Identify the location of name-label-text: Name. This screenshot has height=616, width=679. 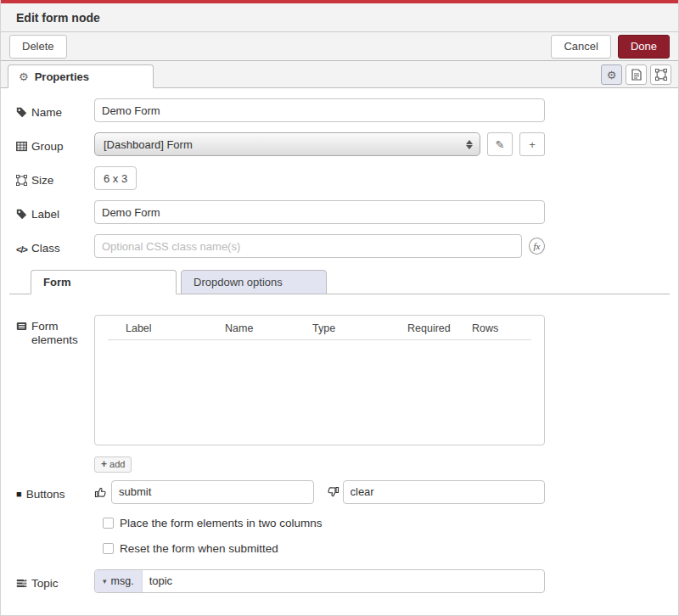
(47, 113).